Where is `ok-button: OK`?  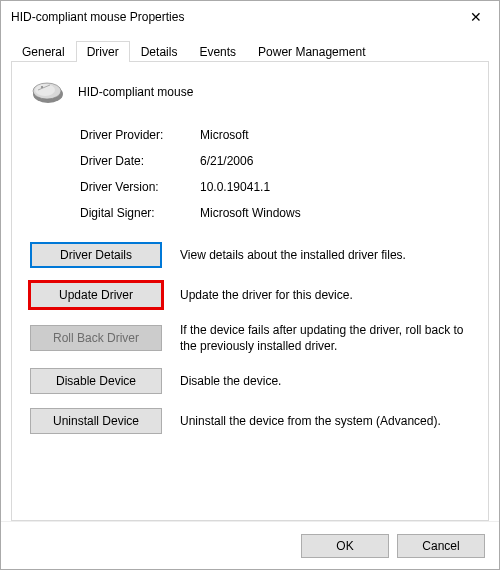 ok-button: OK is located at coordinates (345, 546).